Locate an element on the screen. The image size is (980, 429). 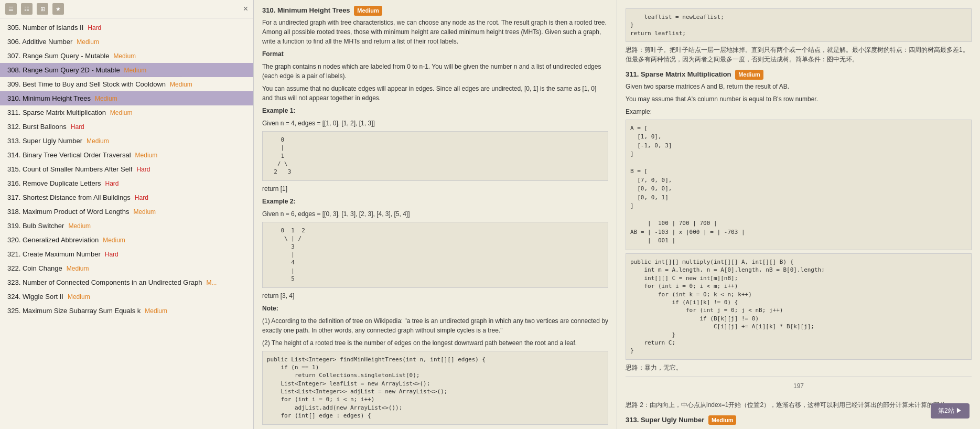
sidebar-item-314: 314. Binary Tree Vertical Order Traversa… is located at coordinates (127, 155).